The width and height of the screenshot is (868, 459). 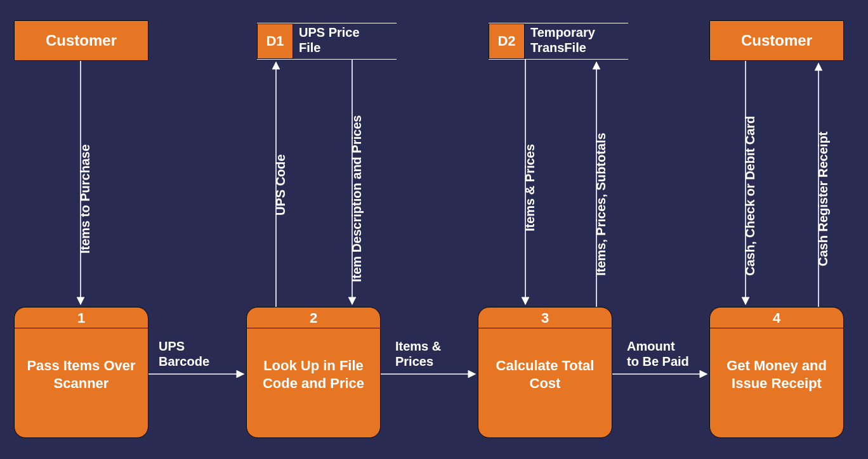 I want to click on process-4: 4 Get Money and Issue Receipt, so click(x=777, y=373).